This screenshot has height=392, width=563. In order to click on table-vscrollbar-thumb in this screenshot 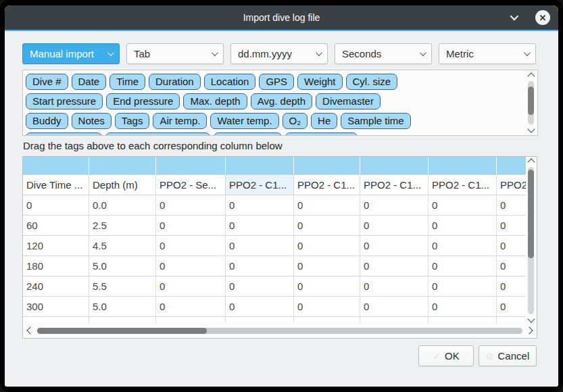, I will do `click(531, 214)`.